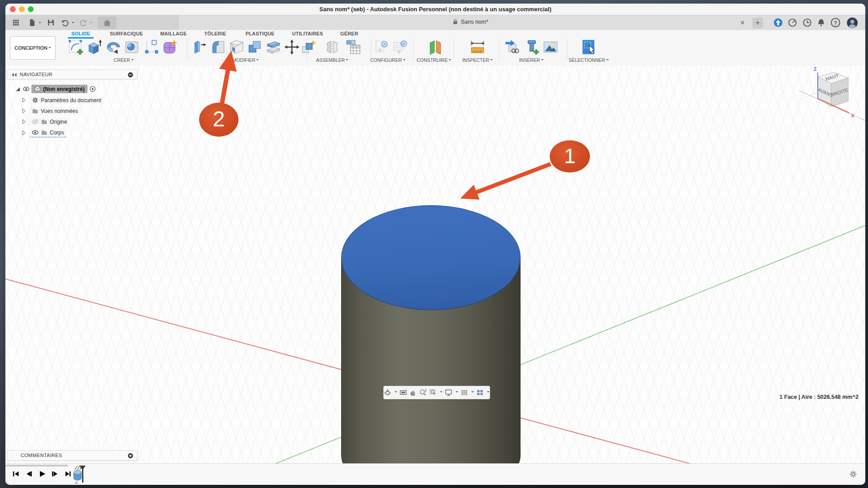 The image size is (868, 488). What do you see at coordinates (73, 23) in the screenshot?
I see `undo-menu-caret` at bounding box center [73, 23].